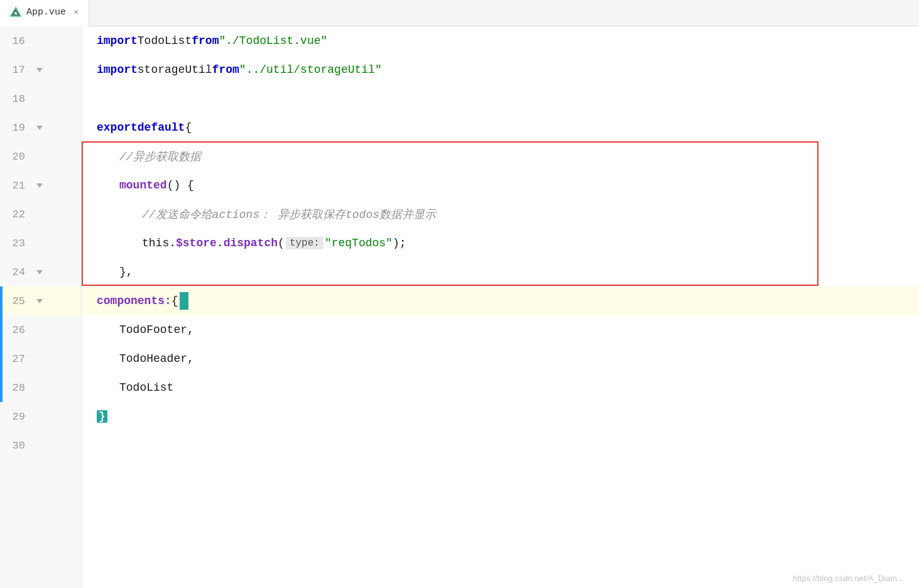 The width and height of the screenshot is (919, 588). What do you see at coordinates (40, 128) in the screenshot?
I see `gutter-row-19: 19` at bounding box center [40, 128].